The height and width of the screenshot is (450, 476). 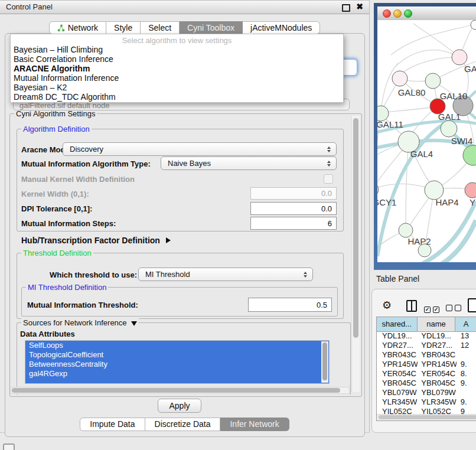 I want to click on table-row: YDL19...YDL19...13, so click(x=426, y=336).